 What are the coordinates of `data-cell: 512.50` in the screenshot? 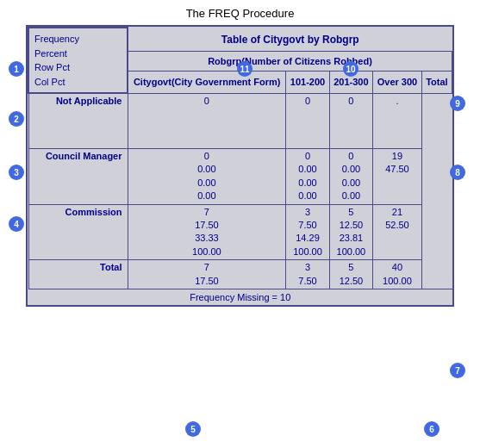 It's located at (351, 275).